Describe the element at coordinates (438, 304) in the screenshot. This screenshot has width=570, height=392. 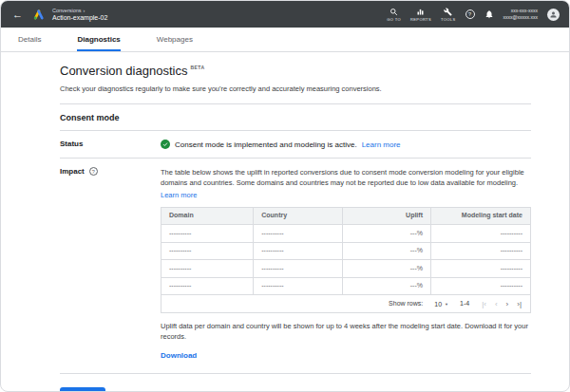
I see `rows-per-page-value: 10` at that location.